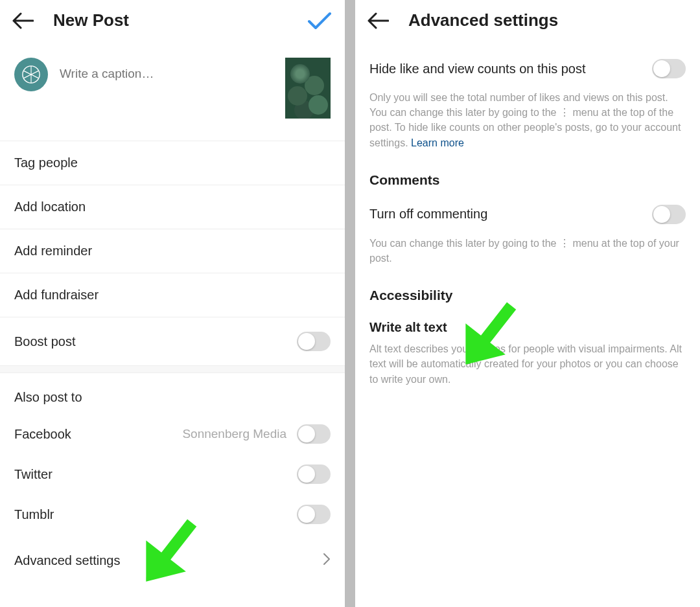 This screenshot has width=700, height=607. What do you see at coordinates (314, 341) in the screenshot?
I see `boost-post-toggle` at bounding box center [314, 341].